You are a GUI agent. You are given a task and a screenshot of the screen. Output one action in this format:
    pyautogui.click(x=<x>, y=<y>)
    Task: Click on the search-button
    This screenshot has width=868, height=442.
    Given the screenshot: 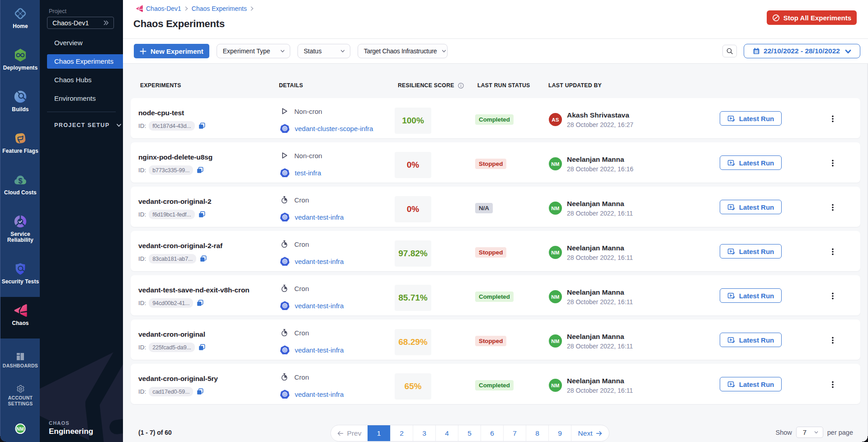 What is the action you would take?
    pyautogui.click(x=730, y=51)
    